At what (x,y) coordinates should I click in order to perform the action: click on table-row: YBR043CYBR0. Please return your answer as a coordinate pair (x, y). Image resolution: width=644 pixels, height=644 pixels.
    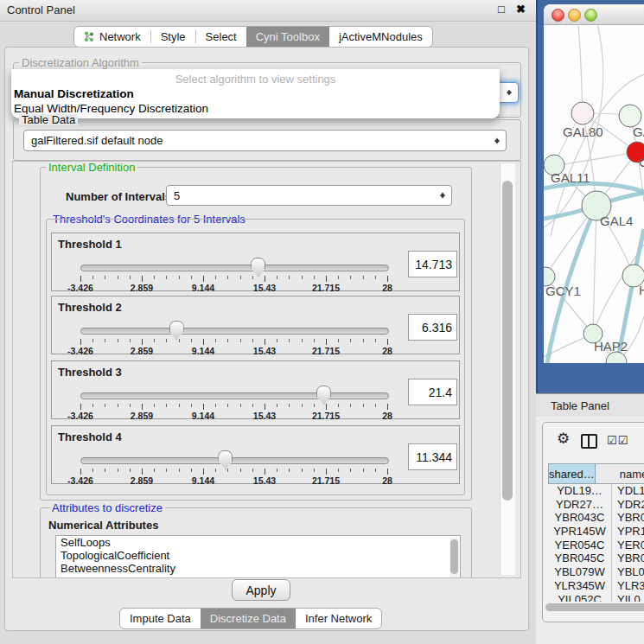
    Looking at the image, I should click on (596, 518).